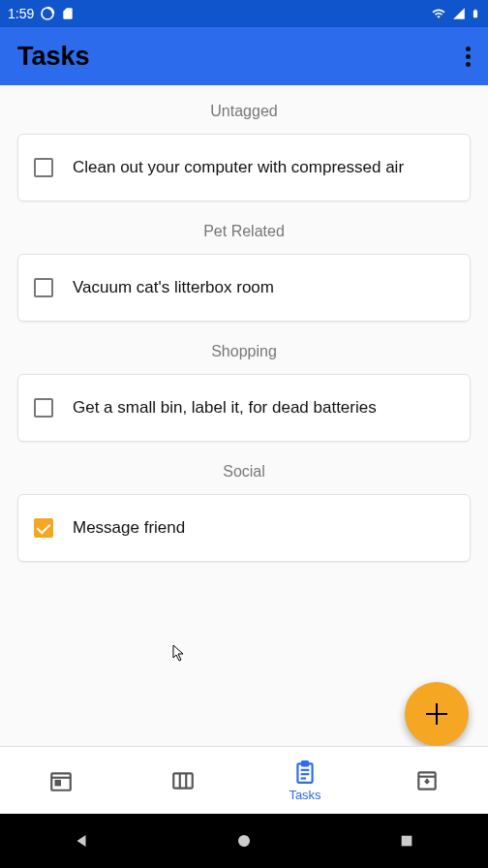  I want to click on app-bar: Tasks, so click(244, 56).